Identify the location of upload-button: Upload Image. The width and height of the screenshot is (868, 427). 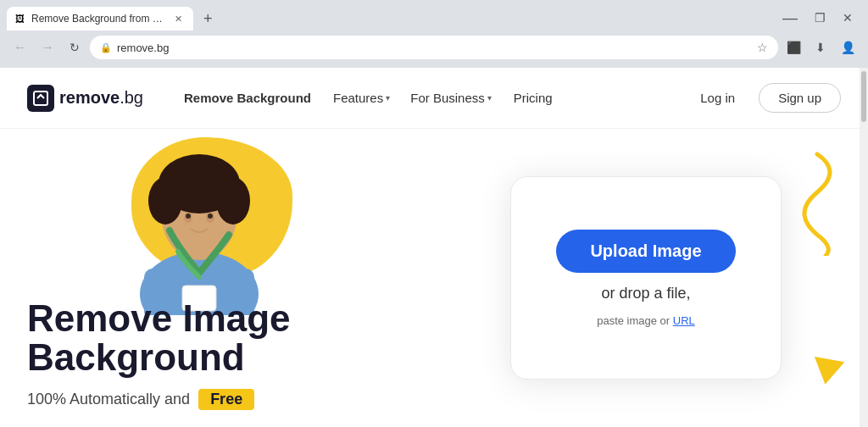
(646, 251).